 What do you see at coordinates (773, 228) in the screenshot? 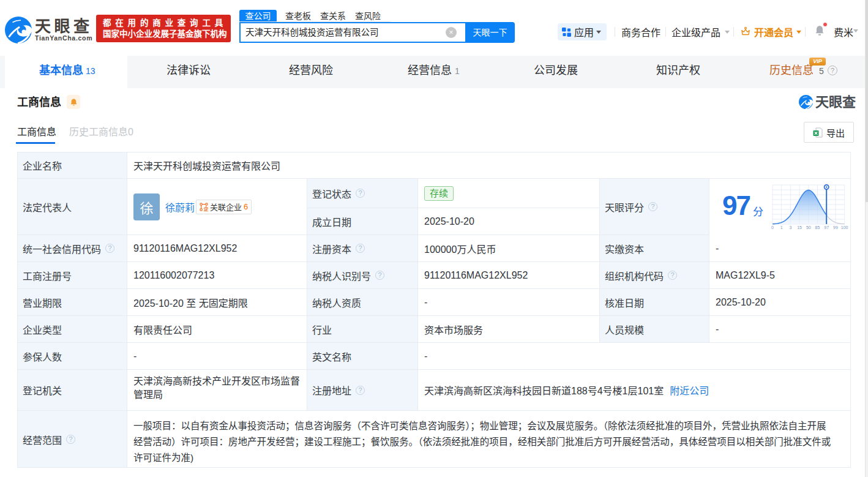
I see `svg-text: 0` at bounding box center [773, 228].